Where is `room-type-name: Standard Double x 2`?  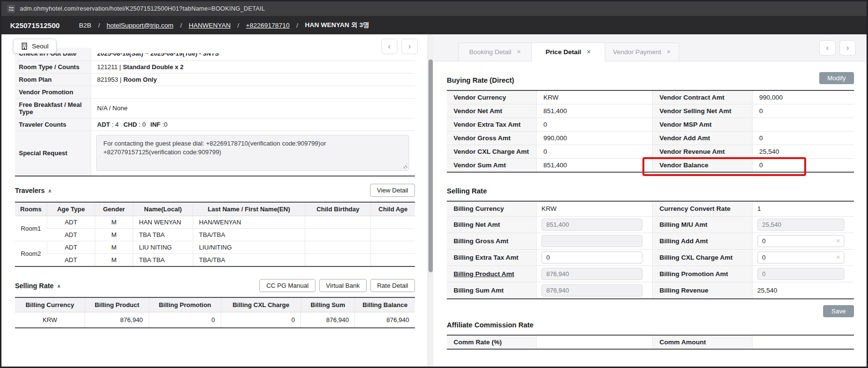 room-type-name: Standard Double x 2 is located at coordinates (153, 67).